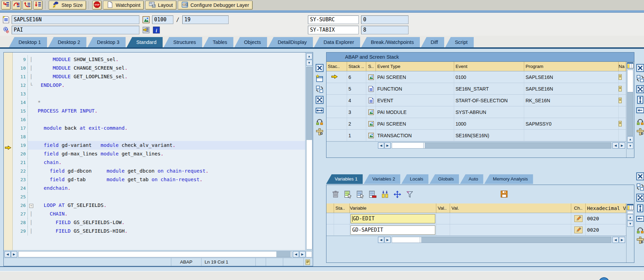  Describe the element at coordinates (16, 5) in the screenshot. I see `step-over-button` at that location.